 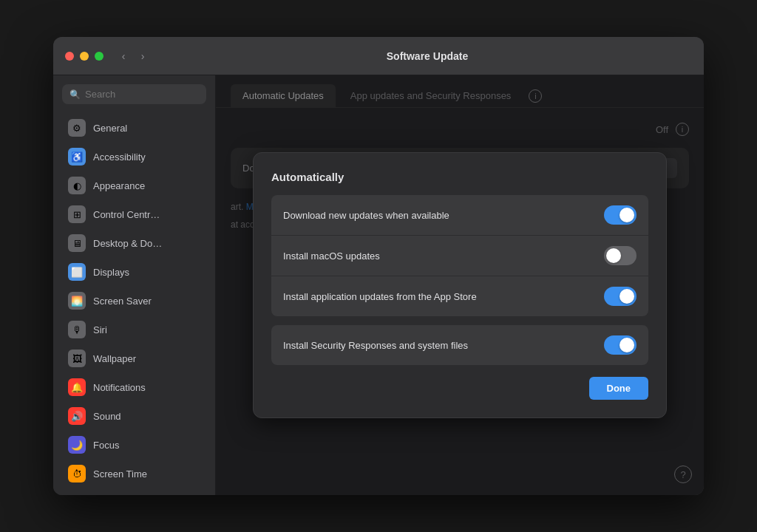 What do you see at coordinates (460, 215) in the screenshot?
I see `toggle-row-download: Download new updates when available` at bounding box center [460, 215].